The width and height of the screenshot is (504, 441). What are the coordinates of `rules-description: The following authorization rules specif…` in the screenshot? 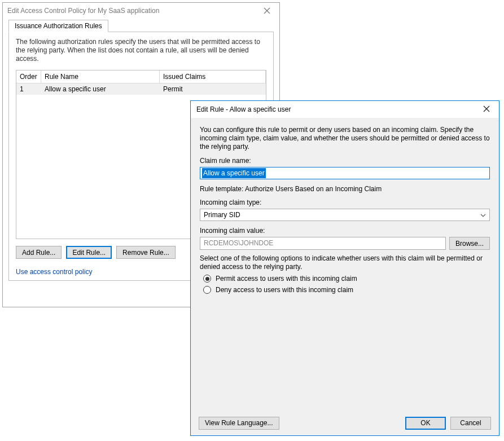 It's located at (141, 51).